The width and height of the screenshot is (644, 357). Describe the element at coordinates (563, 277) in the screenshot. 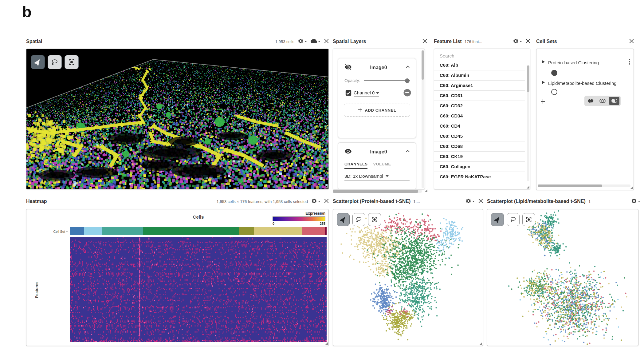

I see `scatter-lipid-canvas` at that location.